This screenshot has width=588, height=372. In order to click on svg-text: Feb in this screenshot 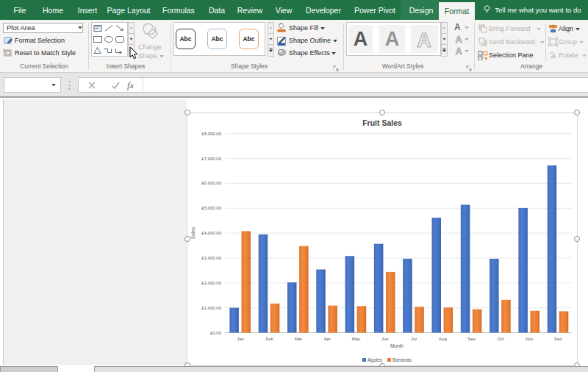, I will do `click(269, 339)`.